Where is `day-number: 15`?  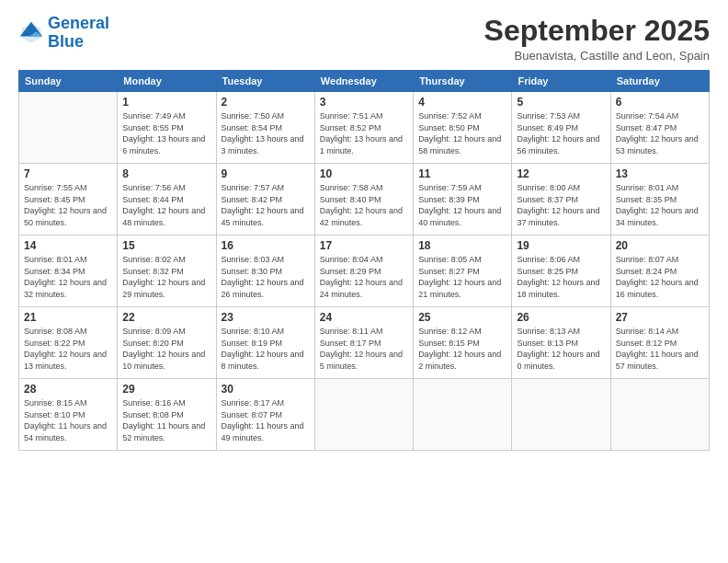
day-number: 15 is located at coordinates (166, 246).